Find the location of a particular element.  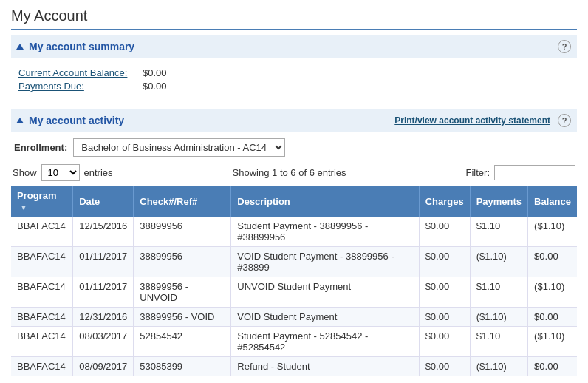

table-header-row: Program▼DateCheck#/Ref#DescriptionCharge… is located at coordinates (294, 201).